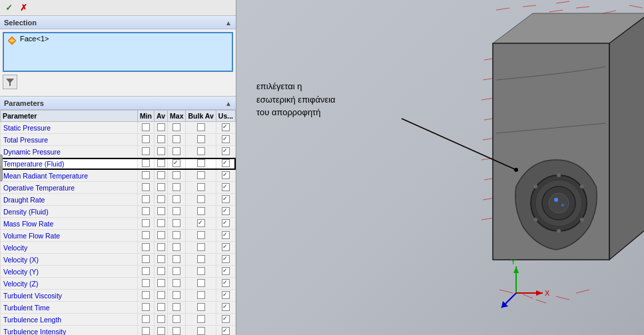 Image resolution: width=644 pixels, height=335 pixels. What do you see at coordinates (119, 224) in the screenshot?
I see `table-row: Mass Flow Rate` at bounding box center [119, 224].